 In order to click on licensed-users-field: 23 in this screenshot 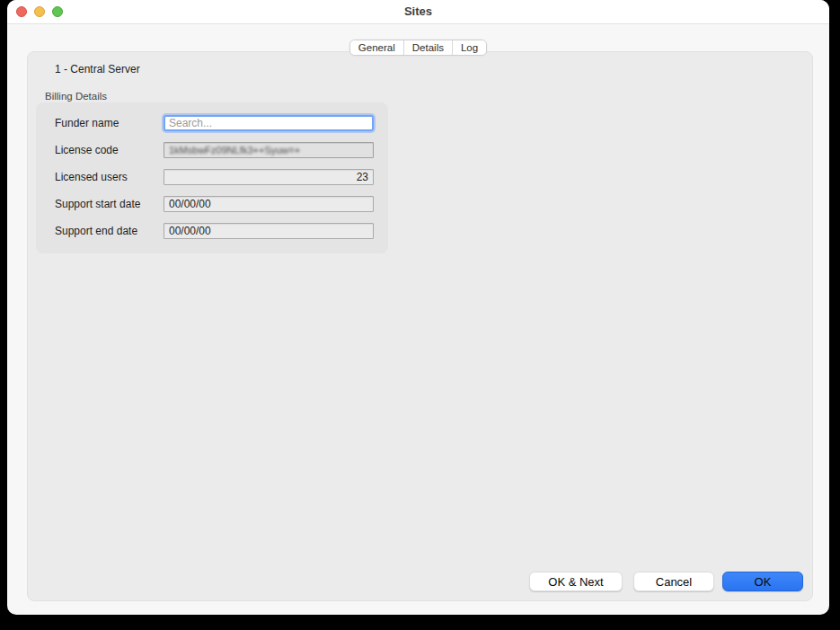, I will do `click(269, 177)`.